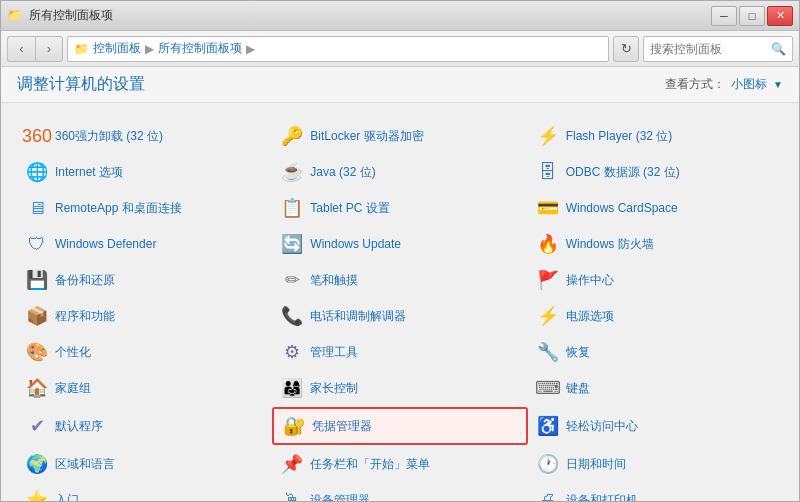 This screenshot has width=800, height=502. I want to click on item-label-defender: Windows Defender, so click(106, 244).